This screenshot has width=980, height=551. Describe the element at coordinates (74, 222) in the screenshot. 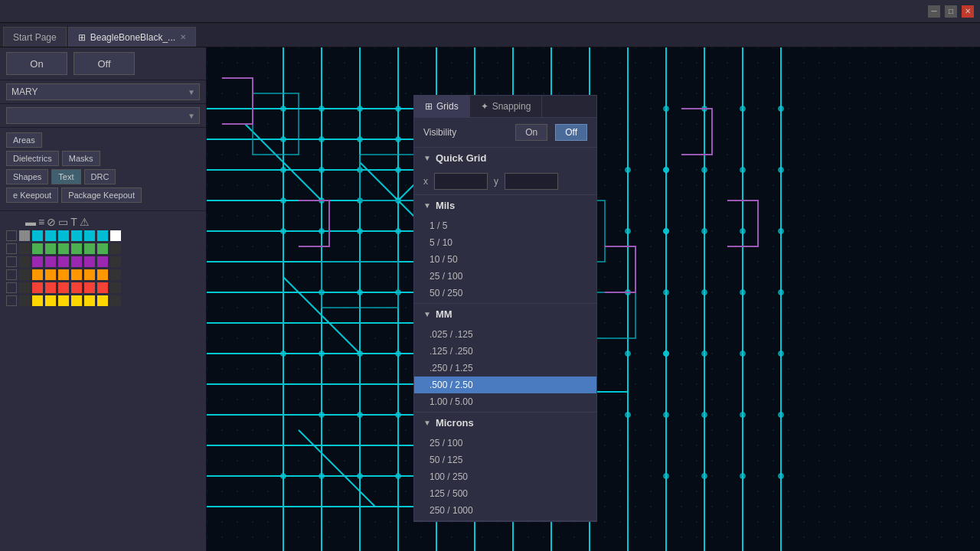

I see `text-icon: T` at that location.